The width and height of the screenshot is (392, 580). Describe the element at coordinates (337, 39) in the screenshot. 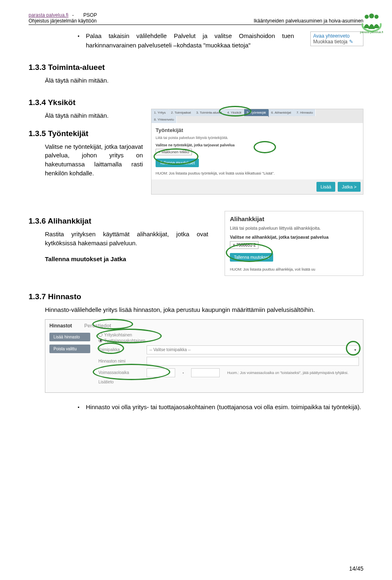

I see `edit-popup: Avaa yhteenveto Muokkaa tietoja ✎` at that location.